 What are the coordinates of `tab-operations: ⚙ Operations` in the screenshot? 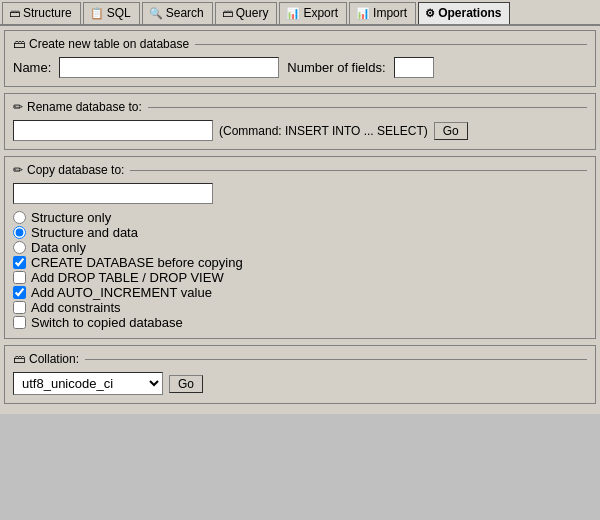 It's located at (464, 13).